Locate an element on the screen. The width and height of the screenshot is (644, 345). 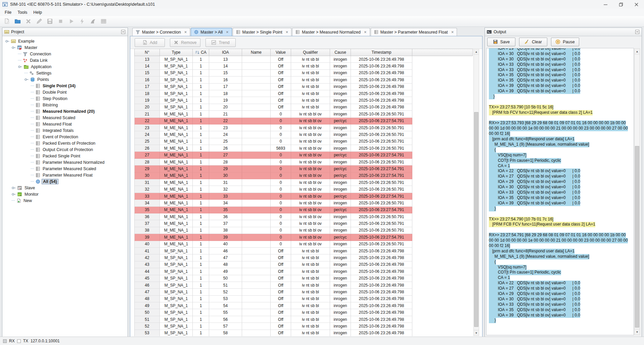
menu-tools: Tools is located at coordinates (22, 12).